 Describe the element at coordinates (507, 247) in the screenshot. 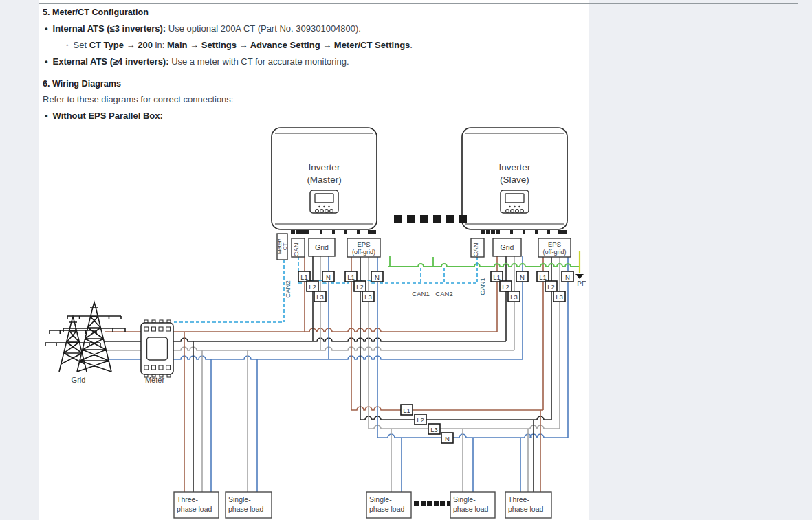

I see `port-box: Grid` at that location.